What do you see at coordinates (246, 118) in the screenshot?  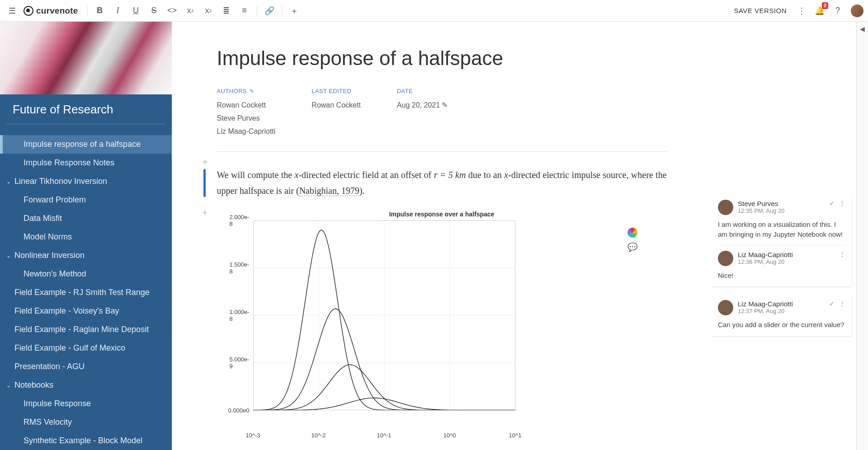 I see `author-name: Steve Purves` at bounding box center [246, 118].